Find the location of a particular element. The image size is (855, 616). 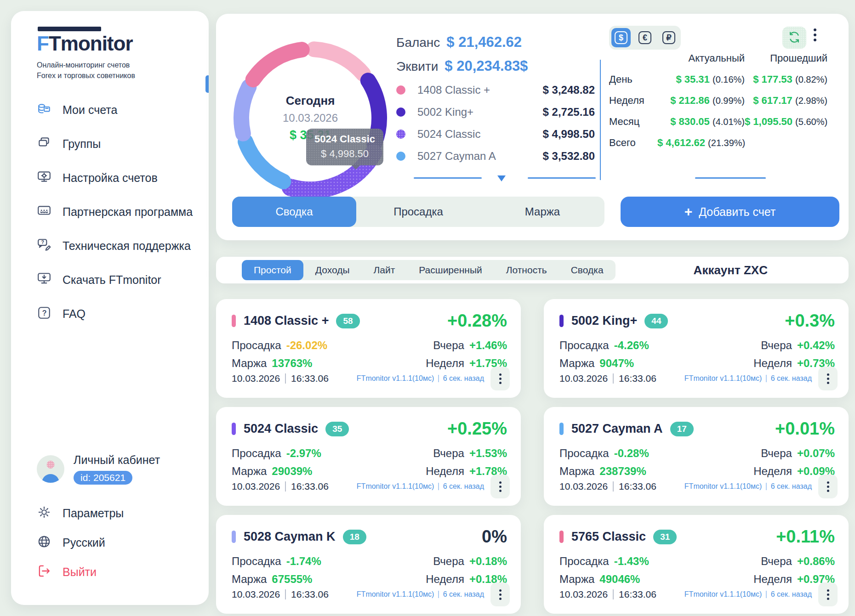

account-card: 5765 Classic 31 +0.11% Просадка -1.43% В… is located at coordinates (696, 564).